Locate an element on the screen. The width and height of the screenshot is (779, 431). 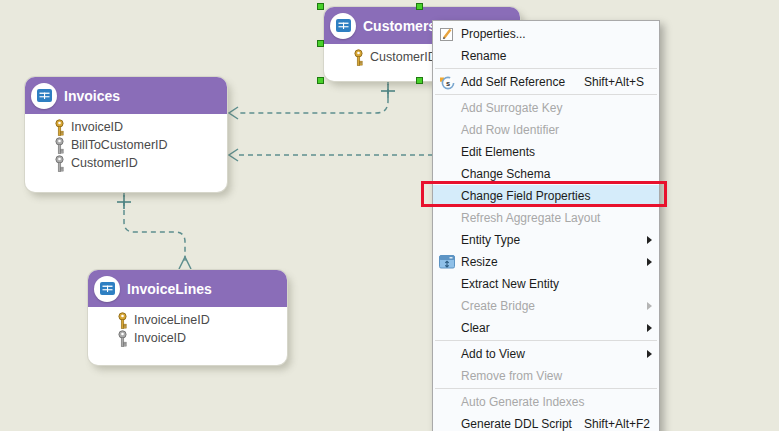
menu-item-label: Edit Elements is located at coordinates (498, 152).